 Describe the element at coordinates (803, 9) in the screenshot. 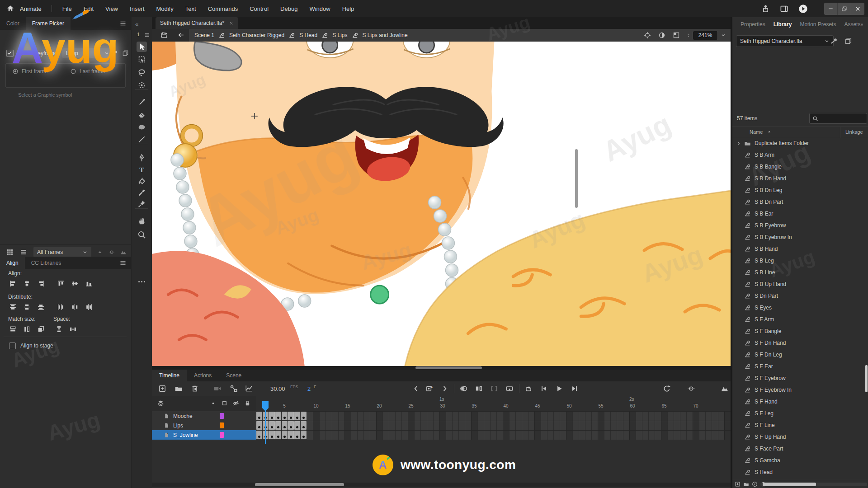

I see `test-movie-icon` at that location.